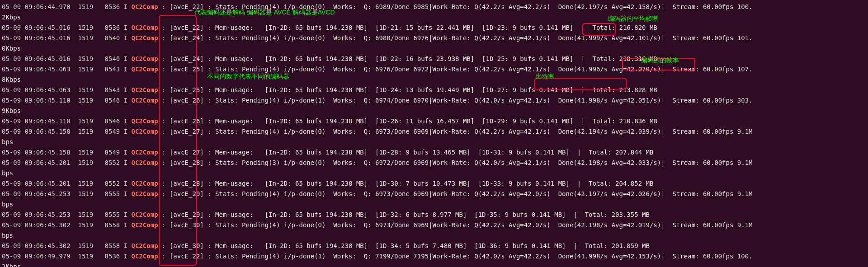 This screenshot has width=868, height=267. What do you see at coordinates (11, 111) in the screenshot?
I see `log-continuation: 9Kbps` at bounding box center [11, 111].